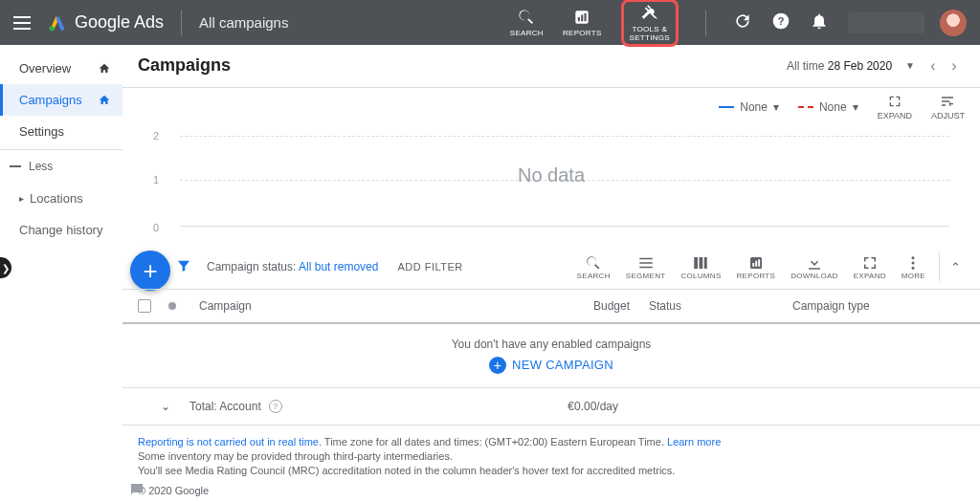 This screenshot has height=502, width=980. Describe the element at coordinates (954, 66) in the screenshot. I see `date-next-button: ›` at that location.